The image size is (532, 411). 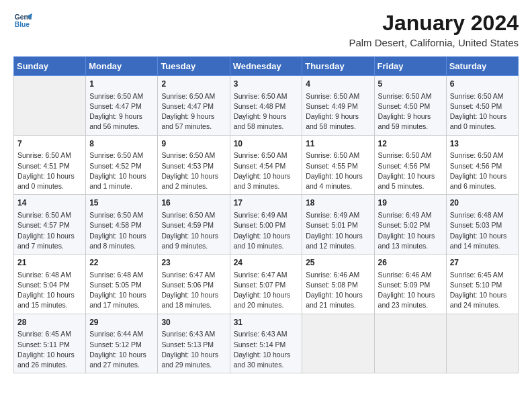 I want to click on calendar-cell: 10Sunrise: 6:50 AM Sunset: 4:54 PM Dayli…, so click(x=266, y=165).